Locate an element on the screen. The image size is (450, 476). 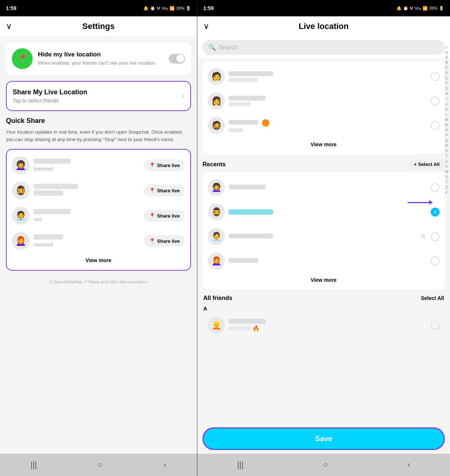
recent-friend-row-2: ✓ is located at coordinates (324, 212).